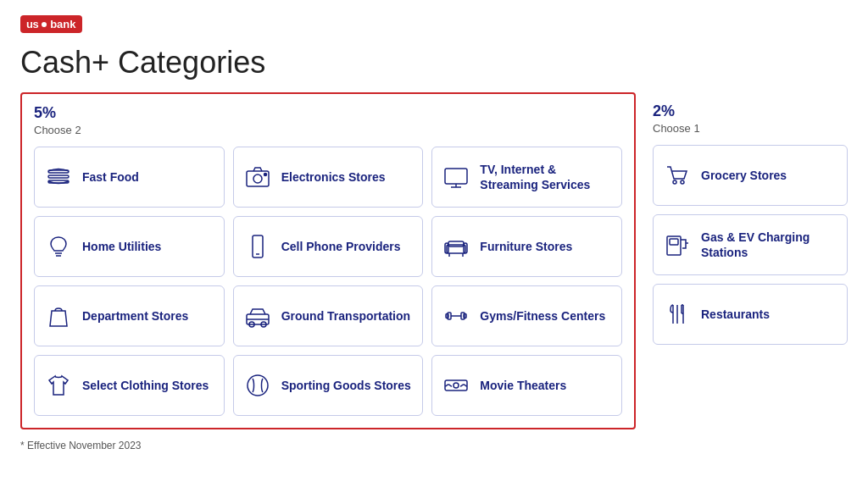 The image size is (868, 504). Describe the element at coordinates (63, 24) in the screenshot. I see `logo-bank-text: bank` at that location.